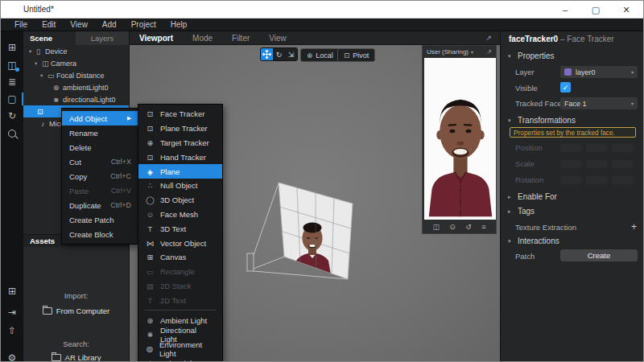  I want to click on tab-mode: Mode, so click(203, 39).